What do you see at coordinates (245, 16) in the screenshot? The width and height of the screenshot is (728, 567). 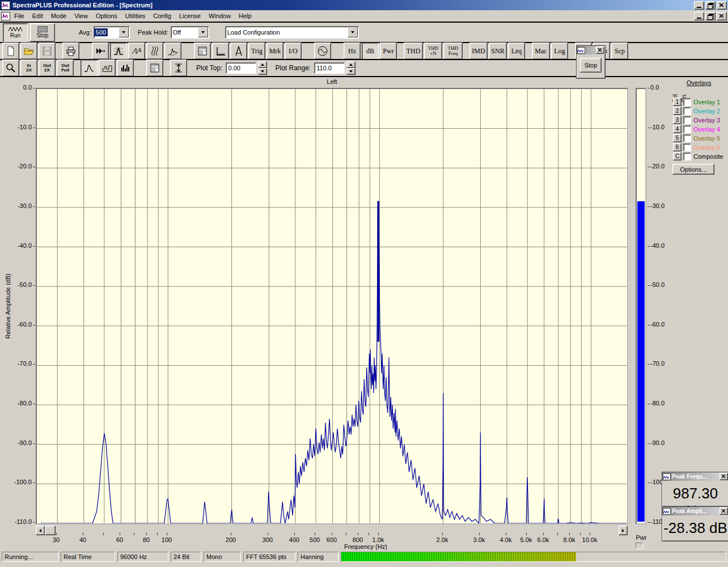 I see `menu-help: Help` at bounding box center [245, 16].